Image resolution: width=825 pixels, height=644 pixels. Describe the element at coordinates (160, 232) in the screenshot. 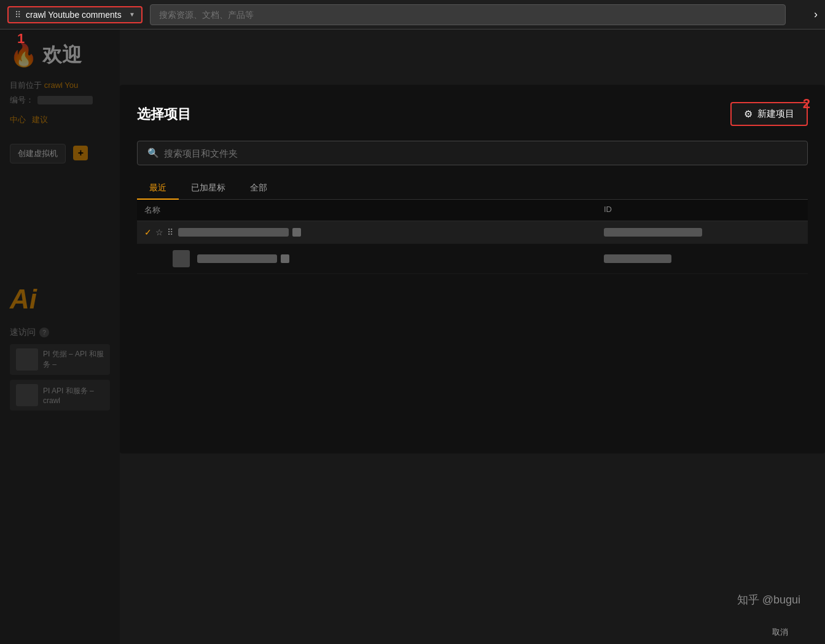

I see `star-icon: ☆` at that location.